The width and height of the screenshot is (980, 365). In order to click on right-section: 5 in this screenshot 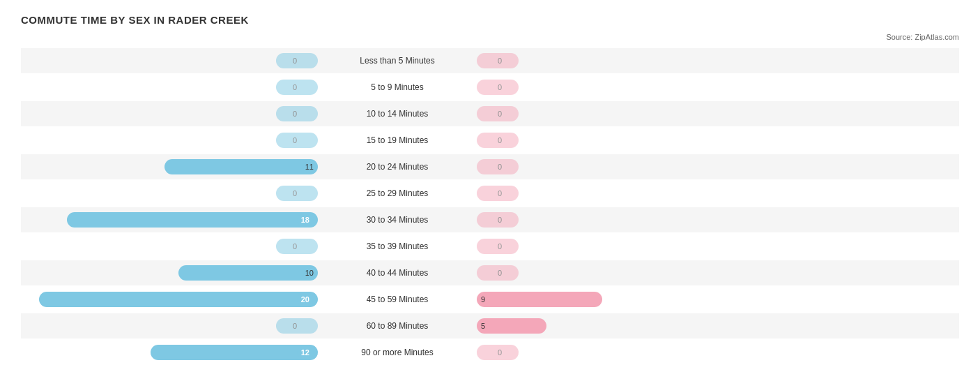, I will do `click(624, 326)`.